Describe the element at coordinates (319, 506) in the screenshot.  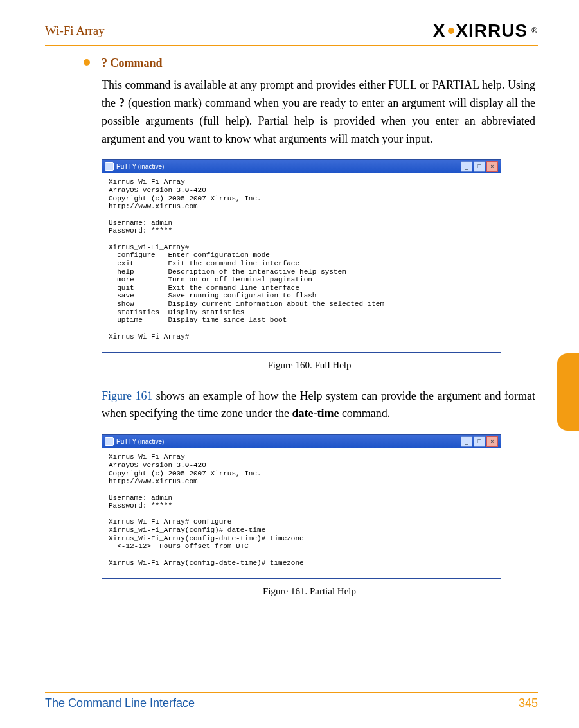
I see `figure-161: PuTTY (inactive) _ □ × Xirrus Wi-Fi Arra…` at that location.